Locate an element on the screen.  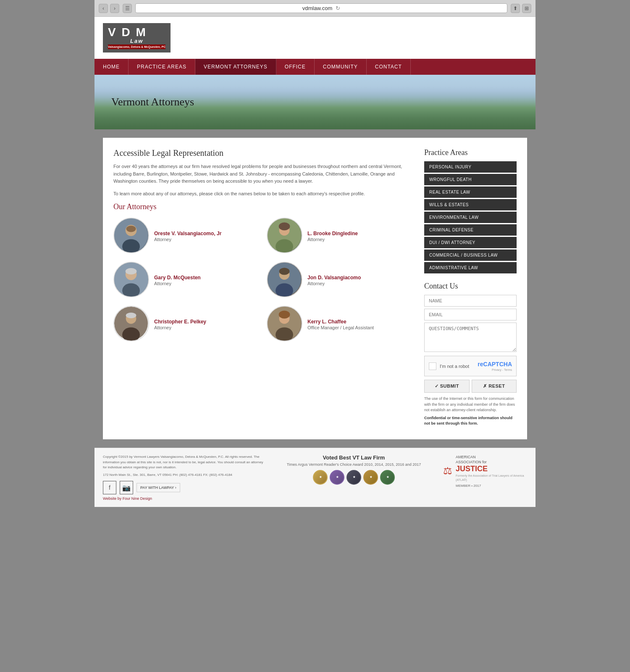
lawpay-label: PAY WITH LAWPAY › is located at coordinates (158, 488).